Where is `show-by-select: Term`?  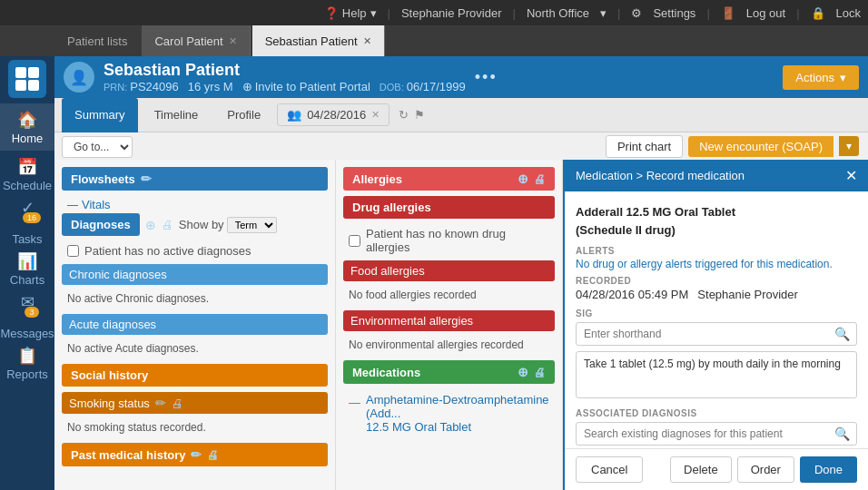 show-by-select: Term is located at coordinates (252, 225).